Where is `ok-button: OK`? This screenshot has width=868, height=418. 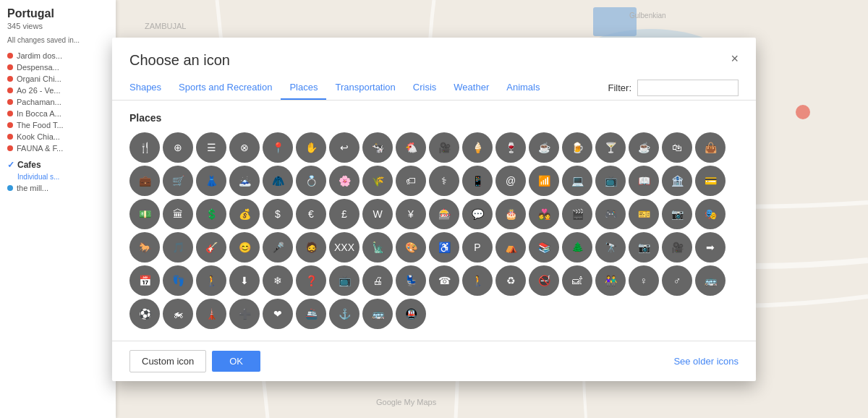 ok-button: OK is located at coordinates (236, 362).